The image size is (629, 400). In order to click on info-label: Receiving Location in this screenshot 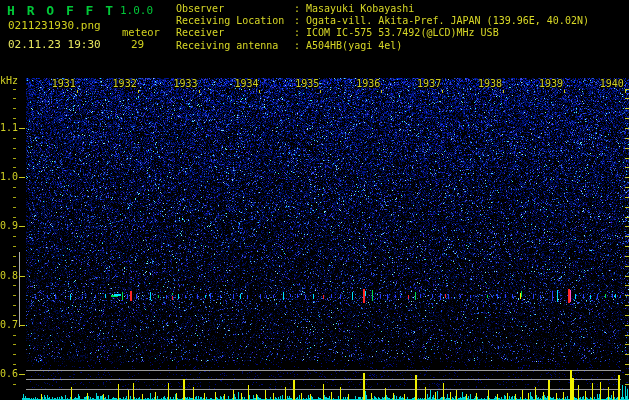, I will do `click(235, 21)`.